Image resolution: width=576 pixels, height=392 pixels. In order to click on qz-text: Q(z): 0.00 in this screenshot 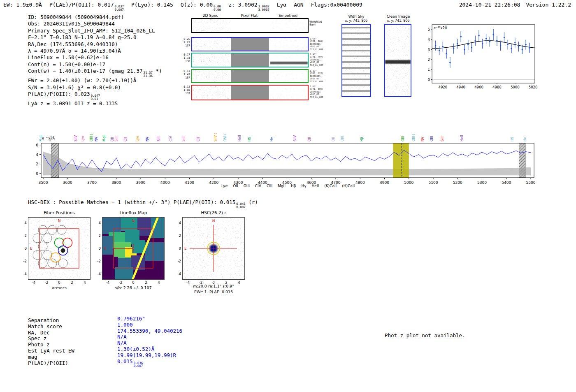, I will do `click(197, 5)`.